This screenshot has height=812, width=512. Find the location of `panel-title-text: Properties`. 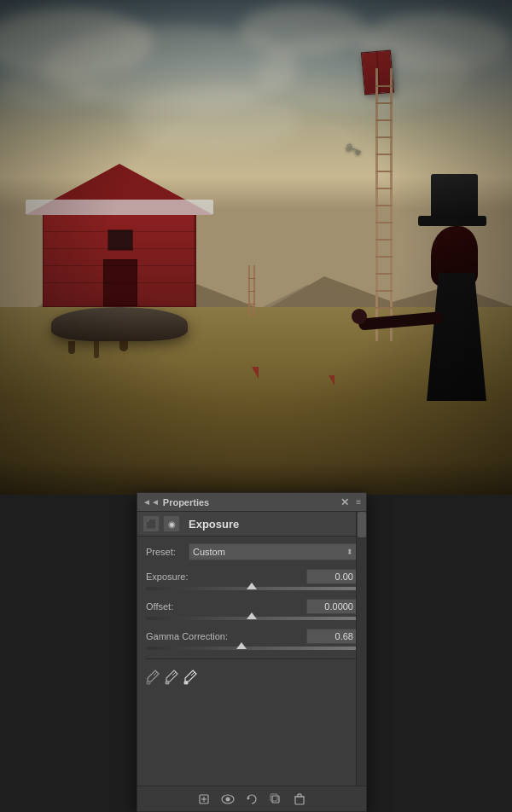

panel-title-text: Properties is located at coordinates (186, 502).